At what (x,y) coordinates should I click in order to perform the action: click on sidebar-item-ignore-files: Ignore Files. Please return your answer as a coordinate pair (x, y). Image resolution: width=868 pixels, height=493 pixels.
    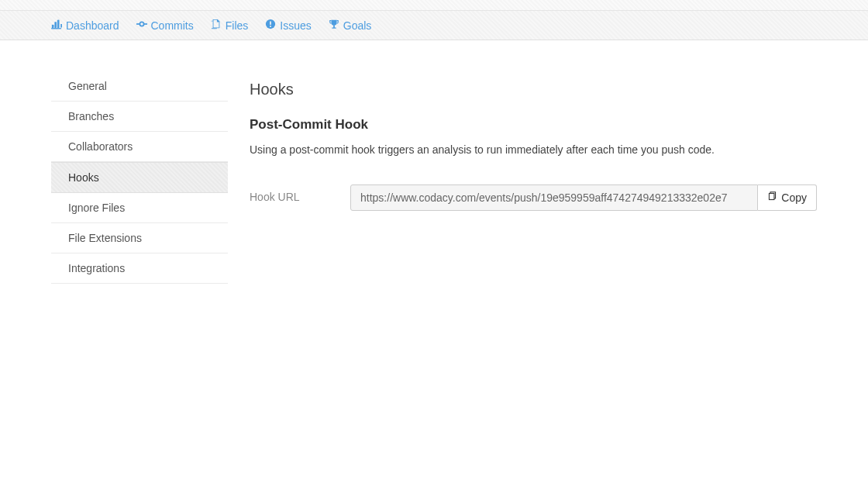
    Looking at the image, I should click on (140, 208).